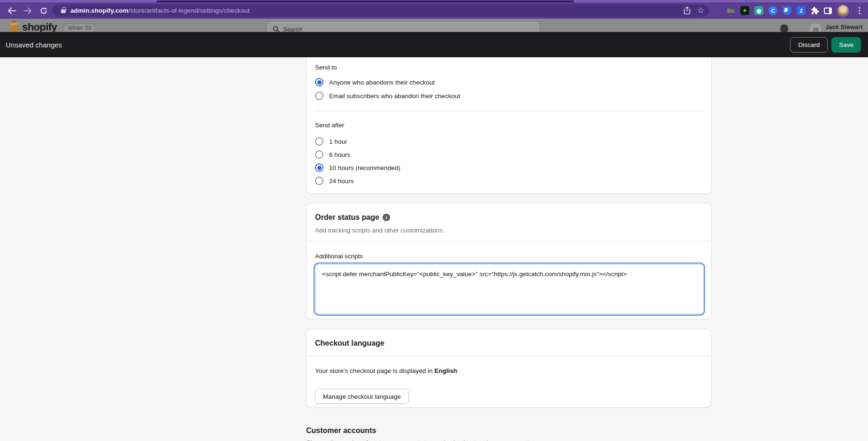 The width and height of the screenshot is (868, 441). What do you see at coordinates (784, 28) in the screenshot?
I see `notification-bell-icon` at bounding box center [784, 28].